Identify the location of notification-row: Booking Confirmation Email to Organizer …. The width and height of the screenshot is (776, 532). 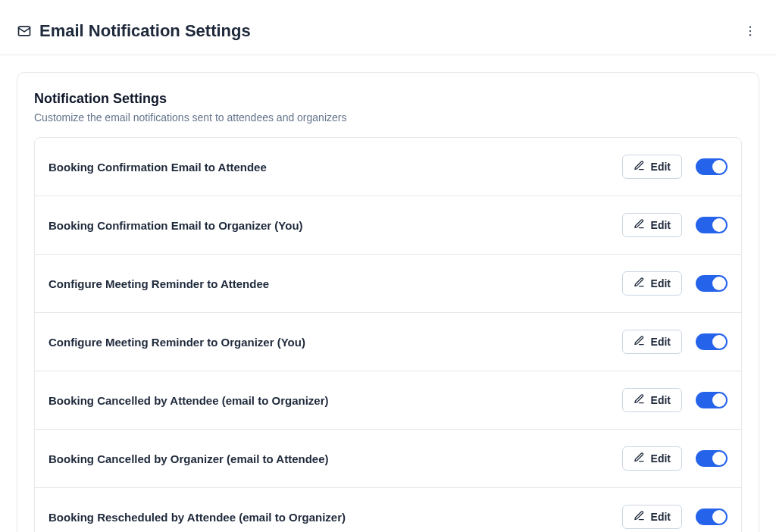
(388, 226).